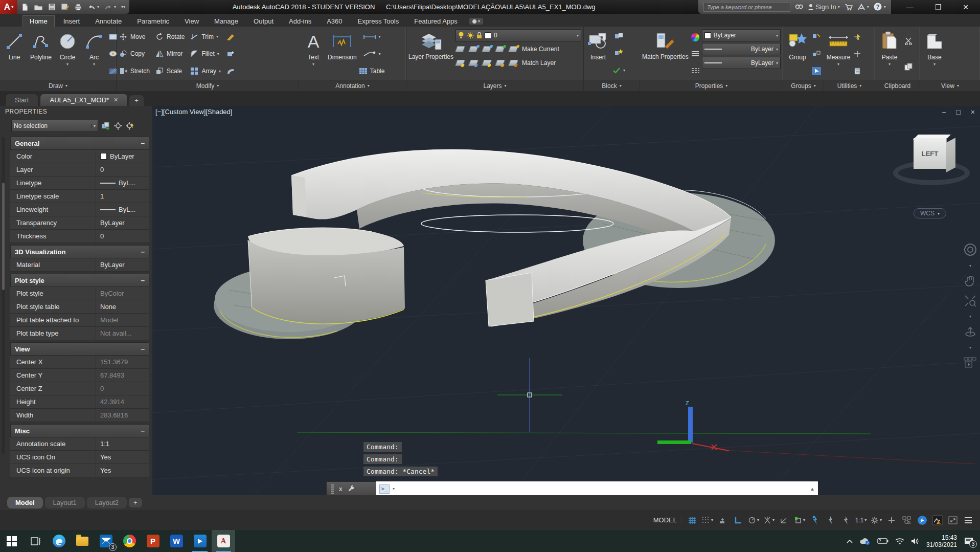 Image resolution: width=980 pixels, height=552 pixels. Describe the element at coordinates (436, 21) in the screenshot. I see `tab-featured-apps: Featured Apps` at that location.